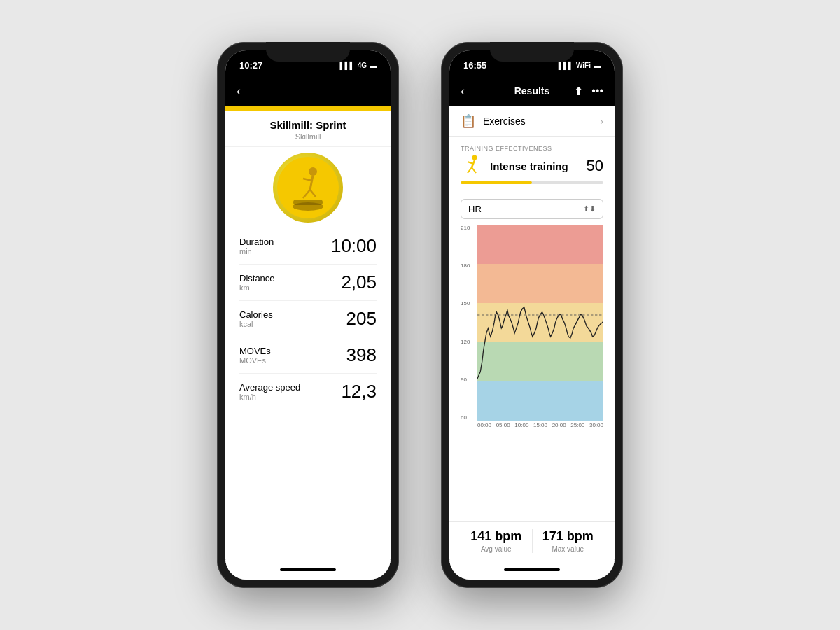 Image resolution: width=840 pixels, height=630 pixels. What do you see at coordinates (532, 63) in the screenshot?
I see `status-bar-2: 16:55 ▌▌▌ WiFi ▬` at bounding box center [532, 63].